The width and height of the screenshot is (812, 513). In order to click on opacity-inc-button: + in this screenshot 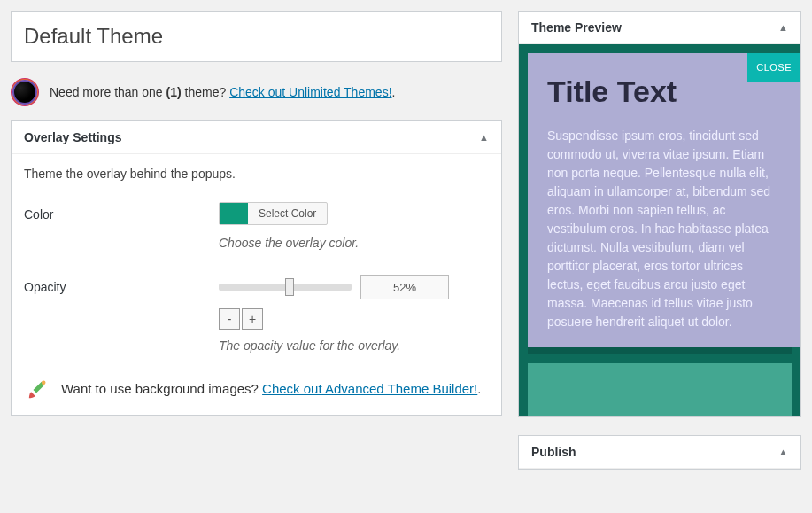, I will do `click(252, 319)`.